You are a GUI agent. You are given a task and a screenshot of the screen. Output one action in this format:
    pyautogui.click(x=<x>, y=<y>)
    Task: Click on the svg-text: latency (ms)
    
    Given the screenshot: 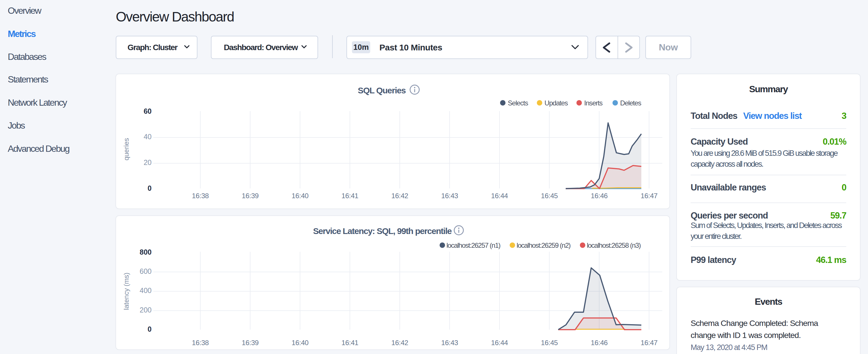 What is the action you would take?
    pyautogui.click(x=126, y=292)
    